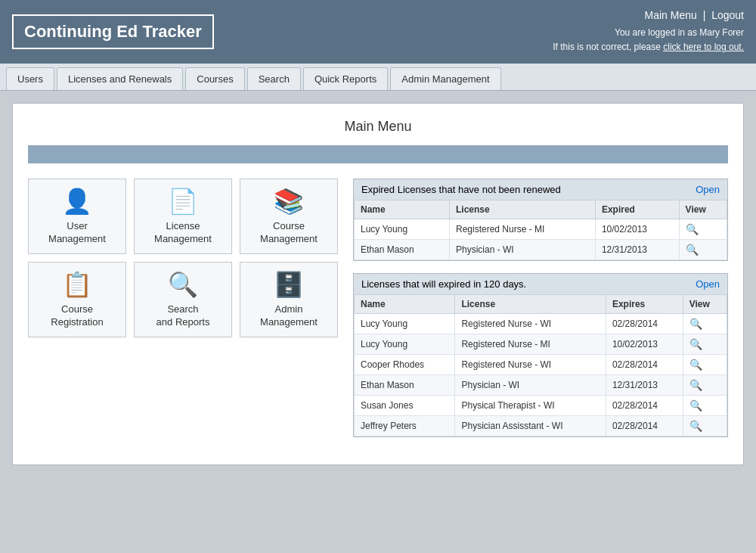 The width and height of the screenshot is (756, 553). What do you see at coordinates (644, 386) in the screenshot?
I see `cell-date: 12/31/2013` at bounding box center [644, 386].